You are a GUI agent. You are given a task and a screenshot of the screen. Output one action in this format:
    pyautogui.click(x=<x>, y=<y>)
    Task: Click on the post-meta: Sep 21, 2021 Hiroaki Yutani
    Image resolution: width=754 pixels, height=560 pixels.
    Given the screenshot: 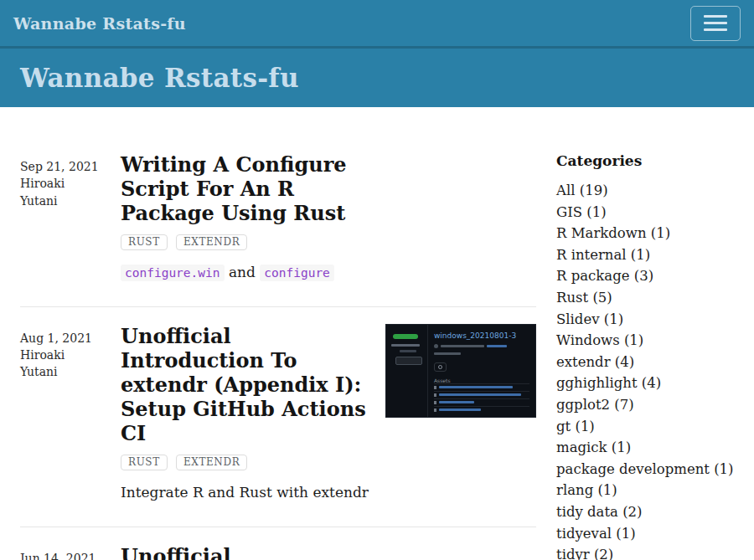 What is the action you would take?
    pyautogui.click(x=70, y=218)
    